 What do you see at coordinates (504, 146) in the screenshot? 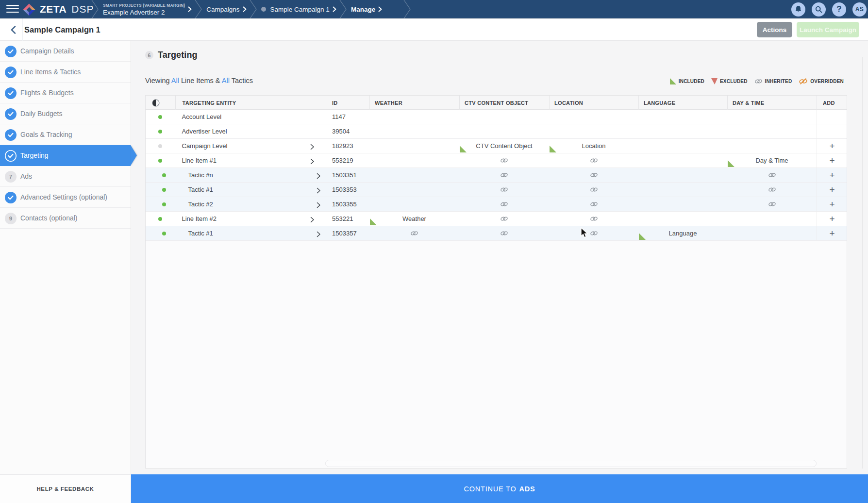
I see `targeting-cell-ctv: CTV Content Object` at bounding box center [504, 146].